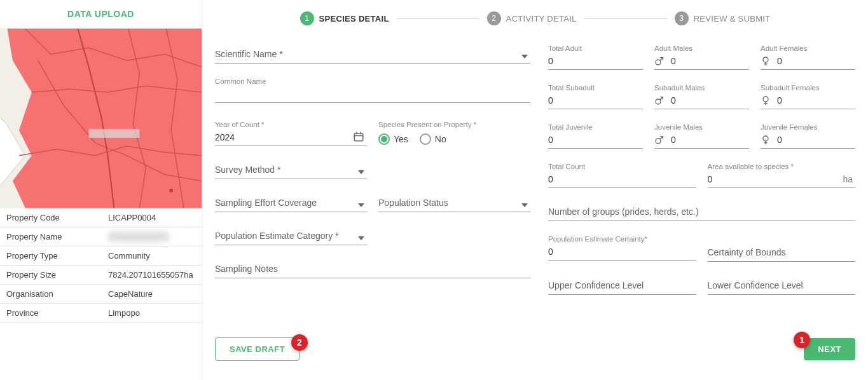 The width and height of the screenshot is (868, 380). What do you see at coordinates (57, 275) in the screenshot?
I see `property-label: Property Size` at bounding box center [57, 275].